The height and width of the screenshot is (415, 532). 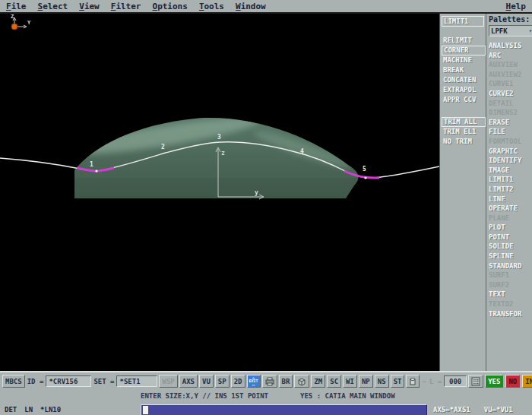 I want to click on menu-file: File, so click(x=17, y=6).